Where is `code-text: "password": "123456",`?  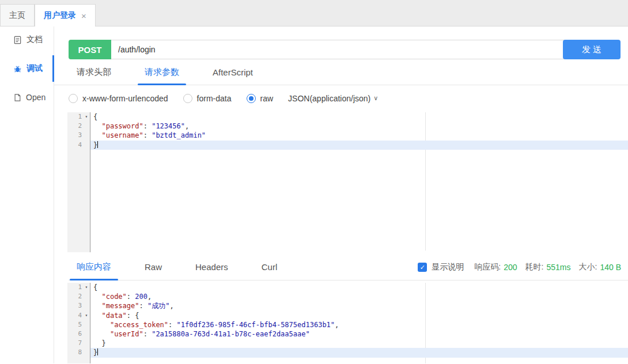 code-text: "password": "123456", is located at coordinates (360, 126).